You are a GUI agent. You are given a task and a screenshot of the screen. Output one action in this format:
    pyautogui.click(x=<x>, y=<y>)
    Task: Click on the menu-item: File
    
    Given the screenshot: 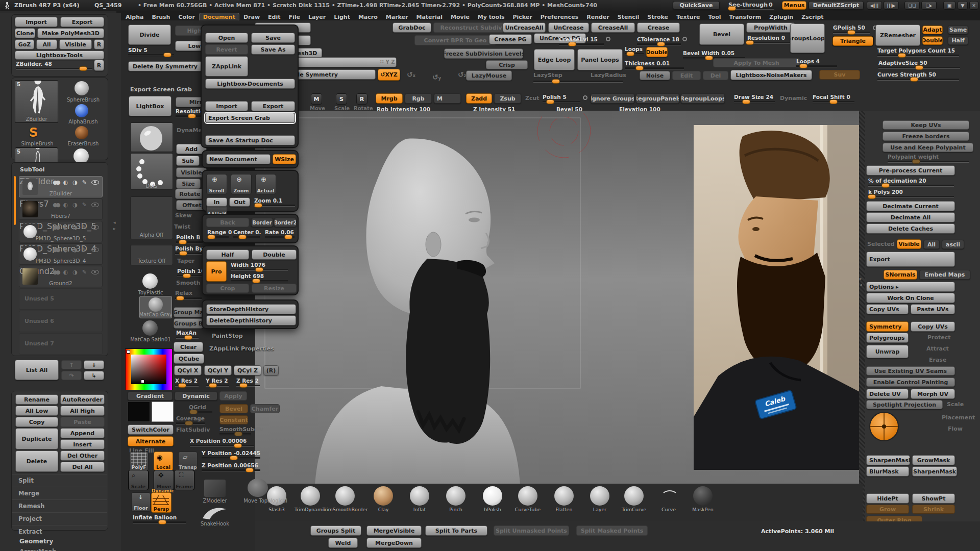 What is the action you would take?
    pyautogui.click(x=294, y=17)
    